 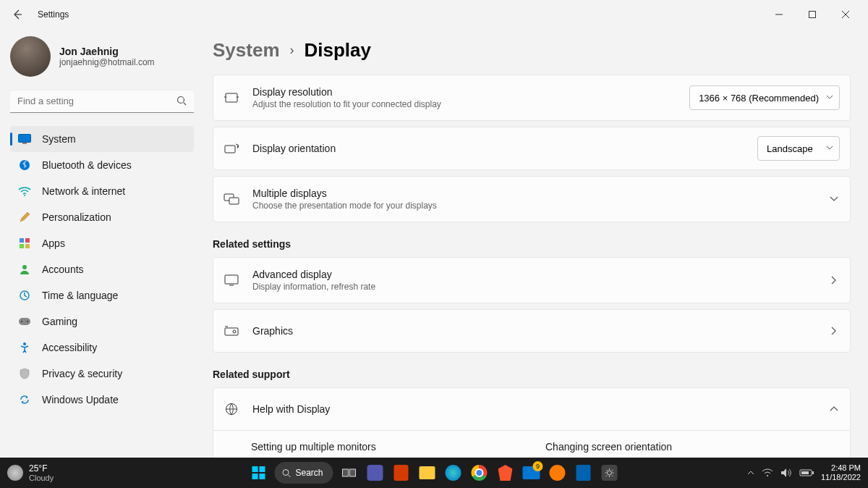 What do you see at coordinates (102, 101) in the screenshot?
I see `search-input` at bounding box center [102, 101].